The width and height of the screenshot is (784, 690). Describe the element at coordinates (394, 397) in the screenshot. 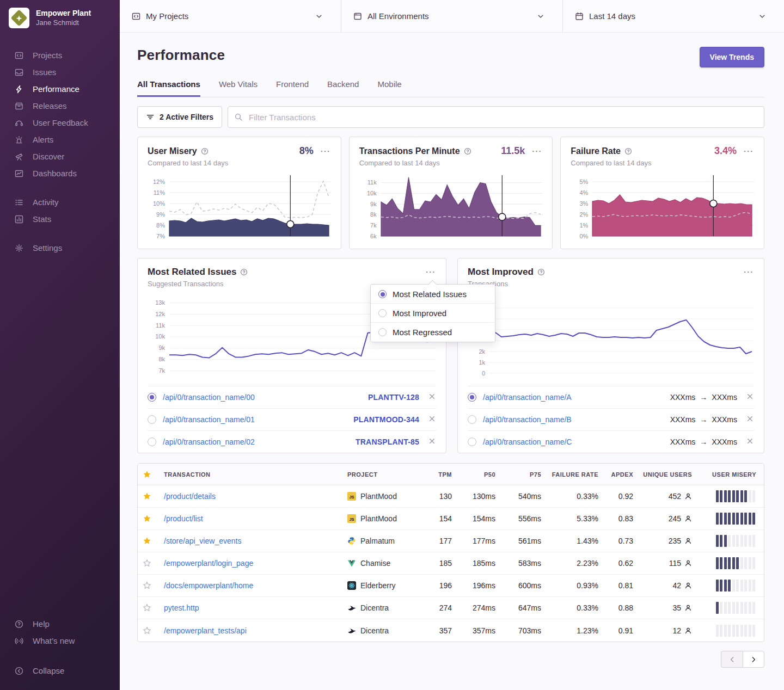

I see `issue-tag: PLANTTV-128` at that location.